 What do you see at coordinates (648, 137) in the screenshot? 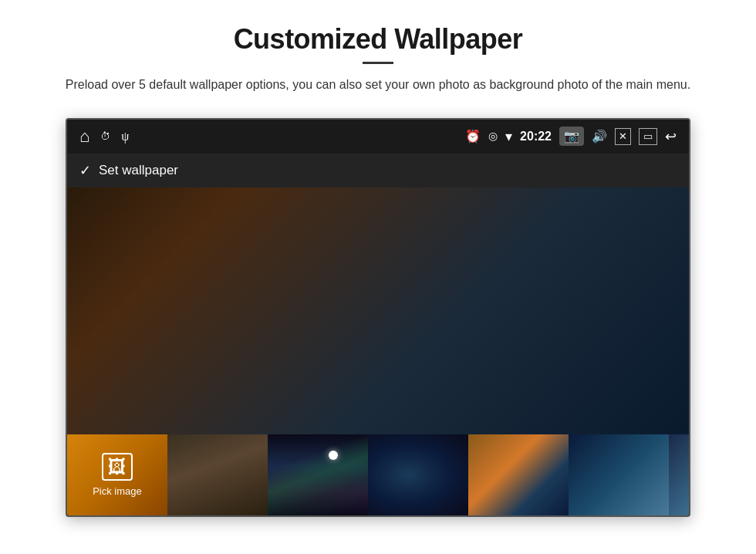
I see `window-icon: ▭` at bounding box center [648, 137].